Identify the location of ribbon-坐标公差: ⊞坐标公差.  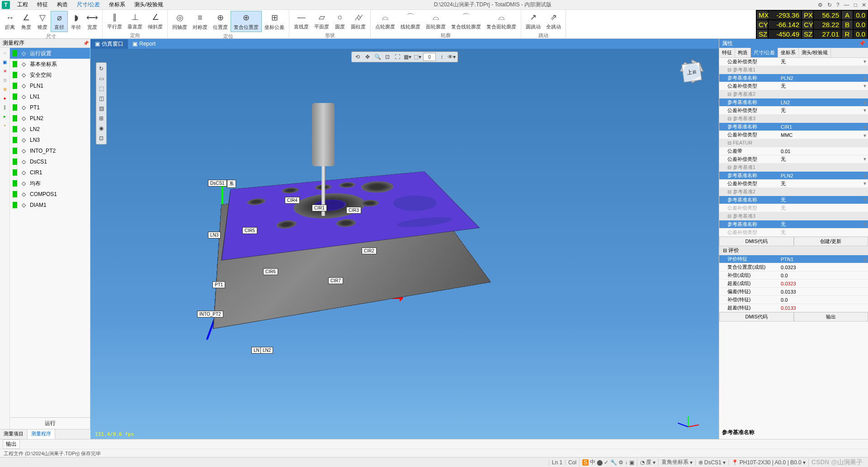
(274, 22).